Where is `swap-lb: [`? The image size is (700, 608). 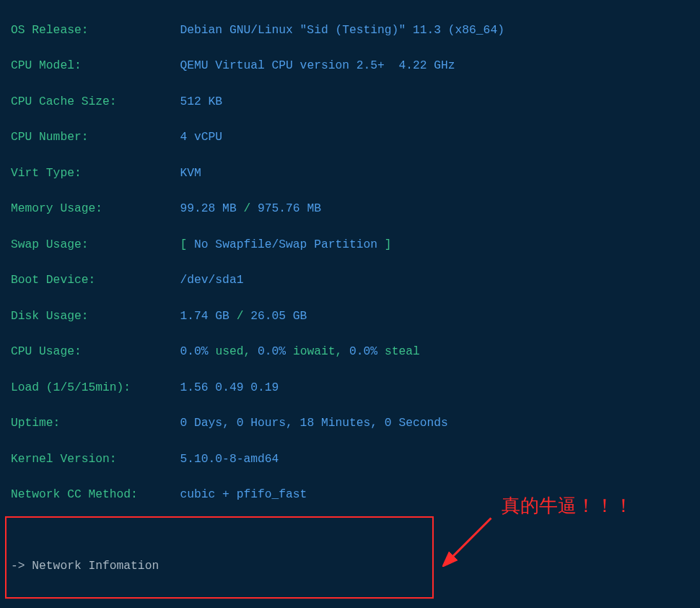 swap-lb: [ is located at coordinates (188, 244).